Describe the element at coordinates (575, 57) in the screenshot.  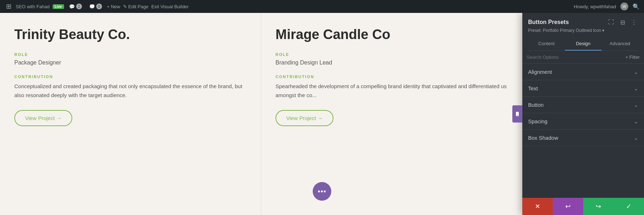
I see `search-options-input` at that location.